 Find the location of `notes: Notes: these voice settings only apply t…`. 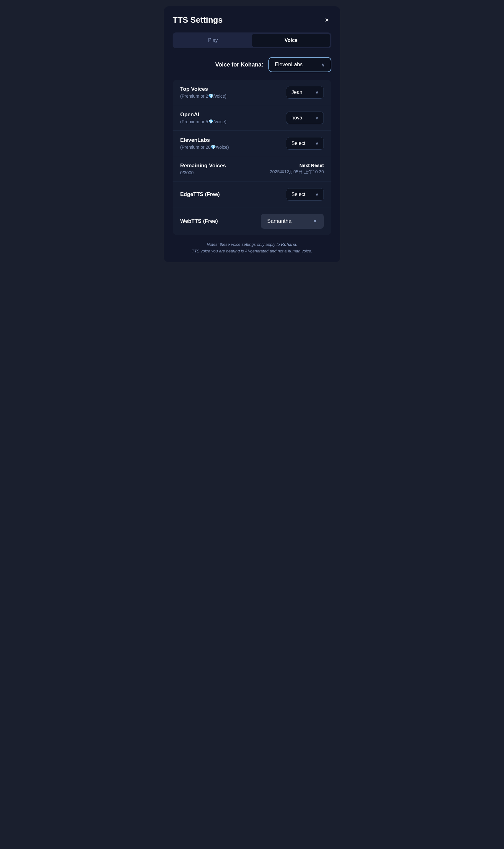

notes: Notes: these voice settings only apply t… is located at coordinates (252, 248).